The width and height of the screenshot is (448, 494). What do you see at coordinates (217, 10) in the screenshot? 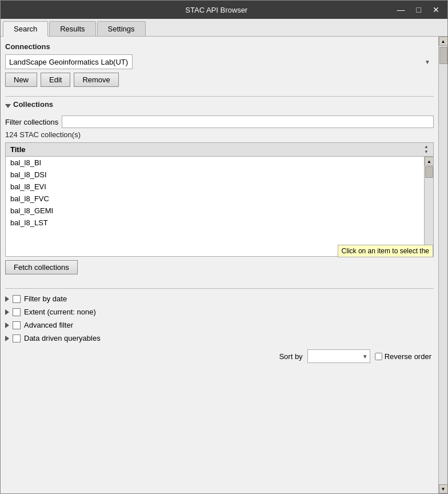
I see `window-title: STAC API Browser` at bounding box center [217, 10].